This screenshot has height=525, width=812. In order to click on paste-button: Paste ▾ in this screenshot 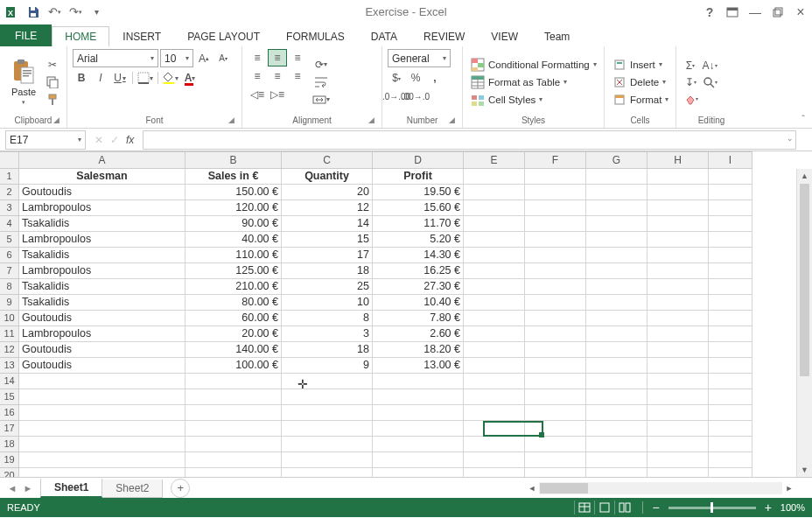, I will do `click(24, 82)`.